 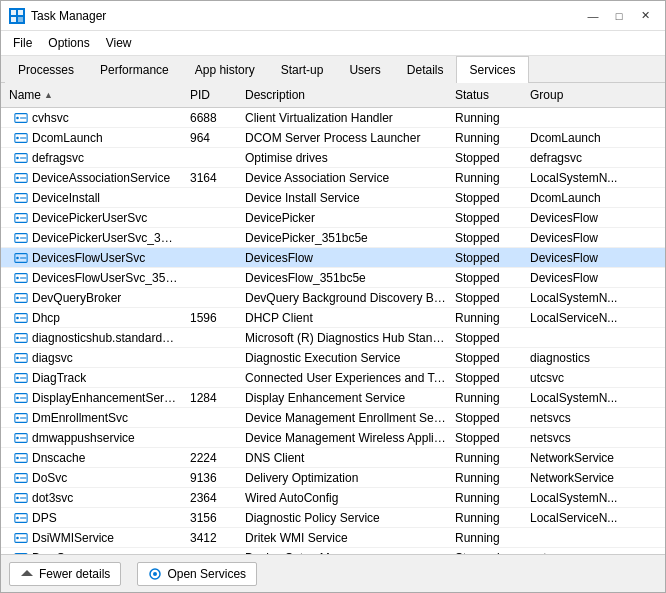 I want to click on table-row: DcomLaunch 964 DCOM Server Process Launc…, so click(x=333, y=138).